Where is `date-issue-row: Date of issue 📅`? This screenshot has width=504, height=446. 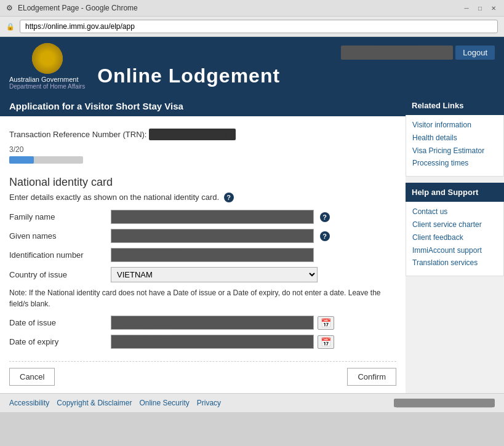 date-issue-row: Date of issue 📅 is located at coordinates (203, 322).